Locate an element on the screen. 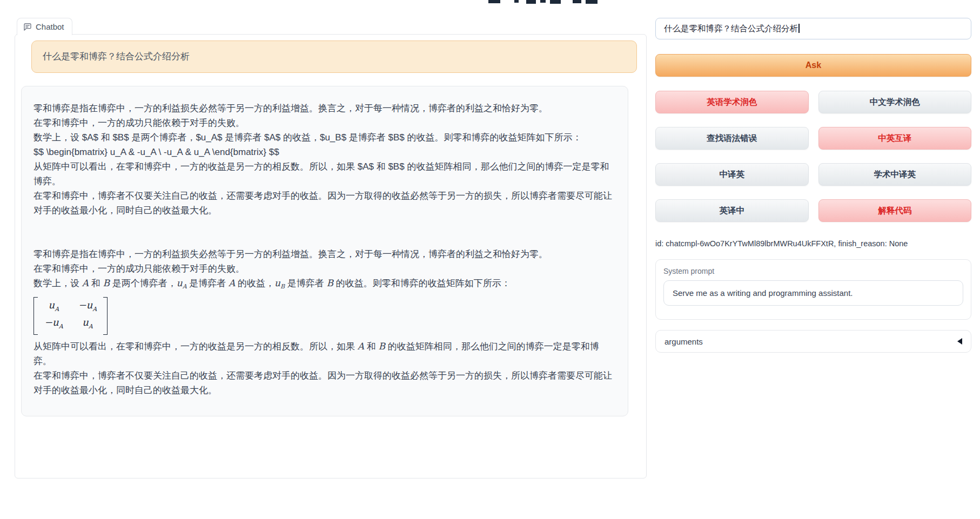 The height and width of the screenshot is (519, 980). function-button-grid: 英语学术润色中文学术润色查找语法错误中英互译中译英学术中译英英译中解释代码 is located at coordinates (814, 157).